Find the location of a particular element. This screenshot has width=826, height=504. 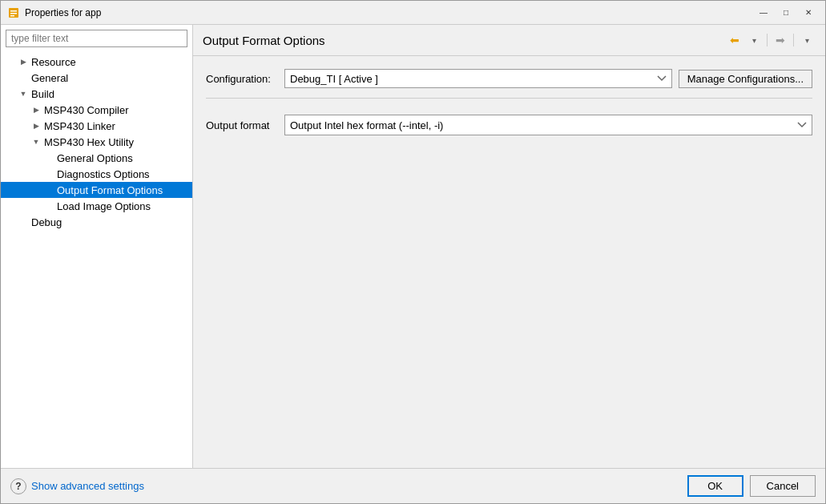

configuration-label: Configuration: is located at coordinates (242, 79).